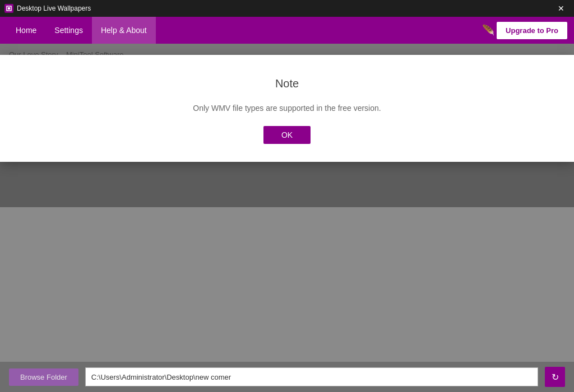  What do you see at coordinates (287, 8) in the screenshot?
I see `title-bar: Desktop Live Wallpapers ✕` at bounding box center [287, 8].